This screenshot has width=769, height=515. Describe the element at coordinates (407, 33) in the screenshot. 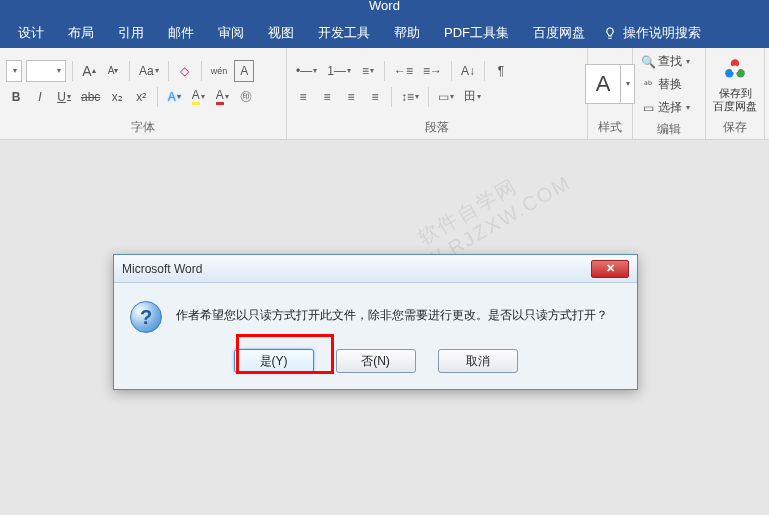

I see `tab-help: 帮助` at that location.